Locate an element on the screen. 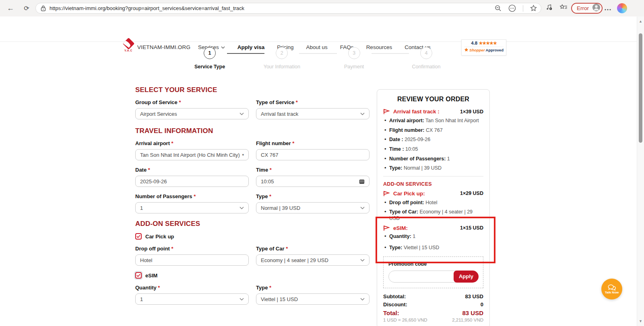  site-header: V.A.C VIETNAM-IMMI.ORG Services Apply vi… is located at coordinates (322, 29).